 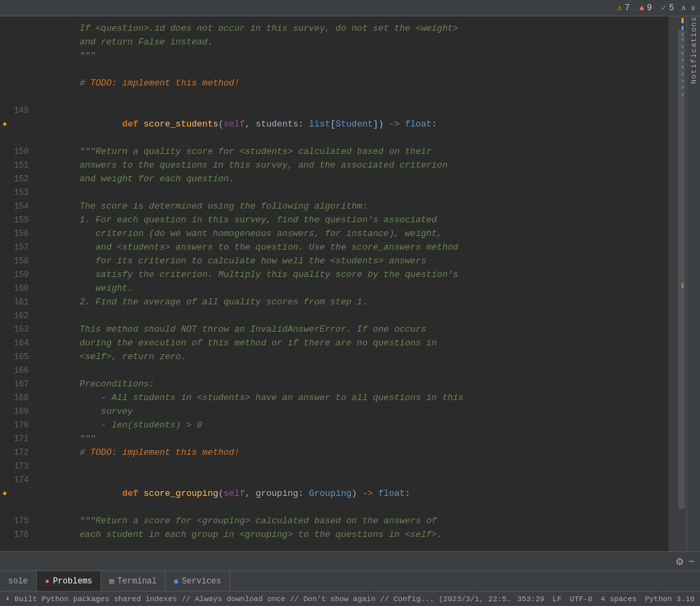 What do you see at coordinates (23, 439) in the screenshot?
I see `line-number: 171` at bounding box center [23, 439].